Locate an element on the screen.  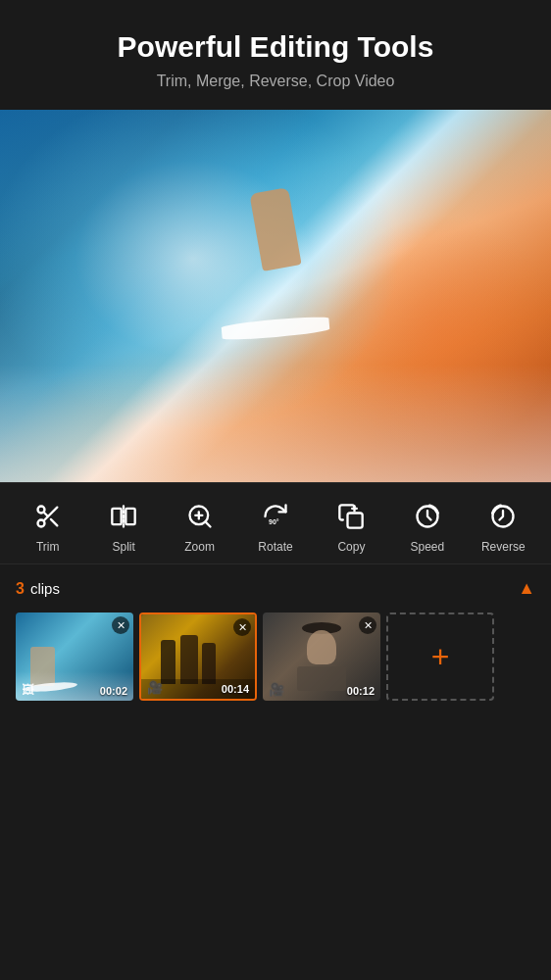
clip-item-2: ✕ 🎥 00:14 is located at coordinates (198, 657).